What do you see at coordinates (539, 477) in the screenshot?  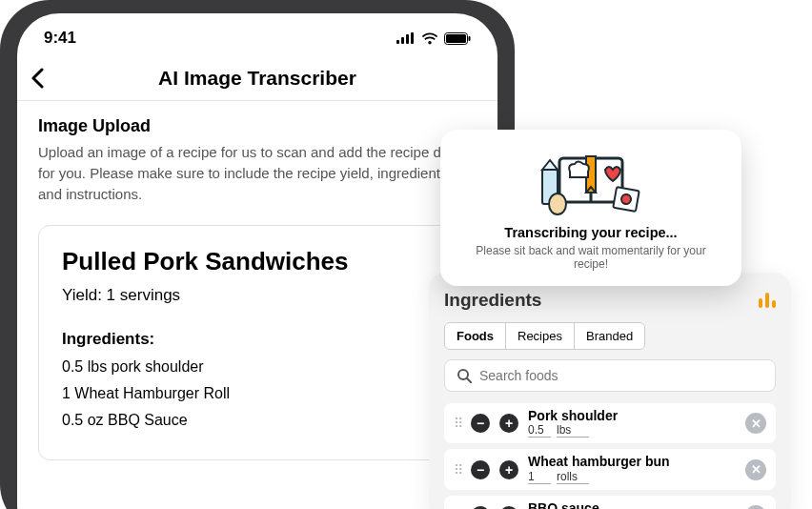 I see `ingredient-amount: 1` at bounding box center [539, 477].